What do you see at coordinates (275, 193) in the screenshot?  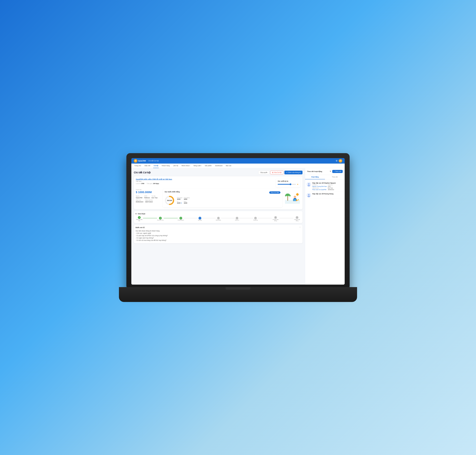 I see `toggle-score-btn: Tăng mức điểm` at bounding box center [275, 193].